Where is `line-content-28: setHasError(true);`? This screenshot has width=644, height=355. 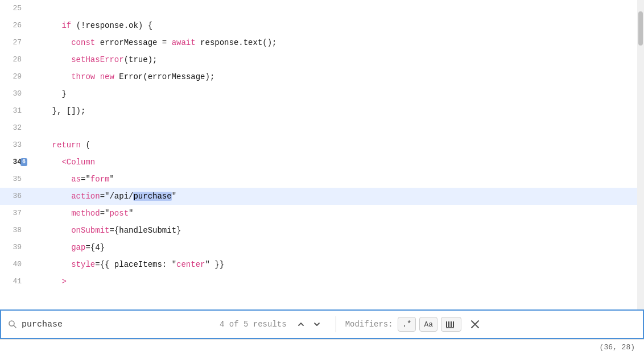 line-content-28: setHasError(true); is located at coordinates (336, 60).